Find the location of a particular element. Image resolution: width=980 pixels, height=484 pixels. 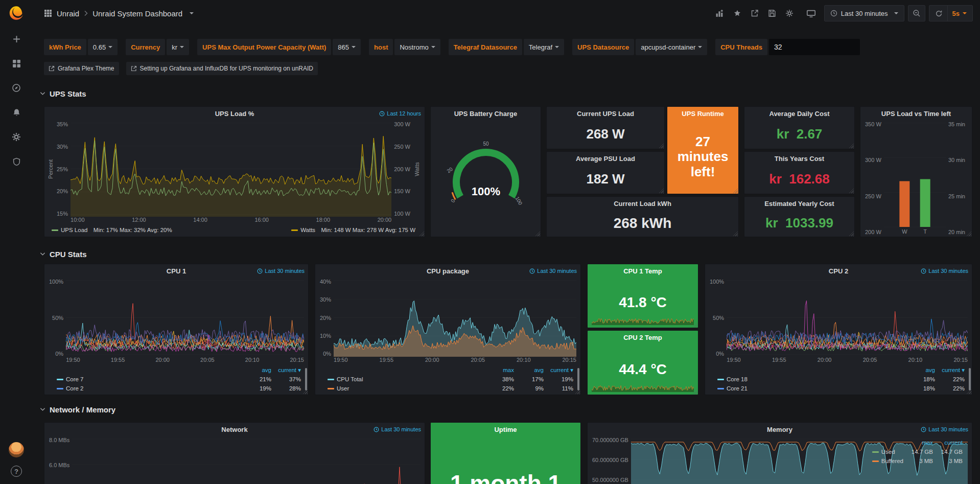

legend-series: Buffered is located at coordinates (888, 461).